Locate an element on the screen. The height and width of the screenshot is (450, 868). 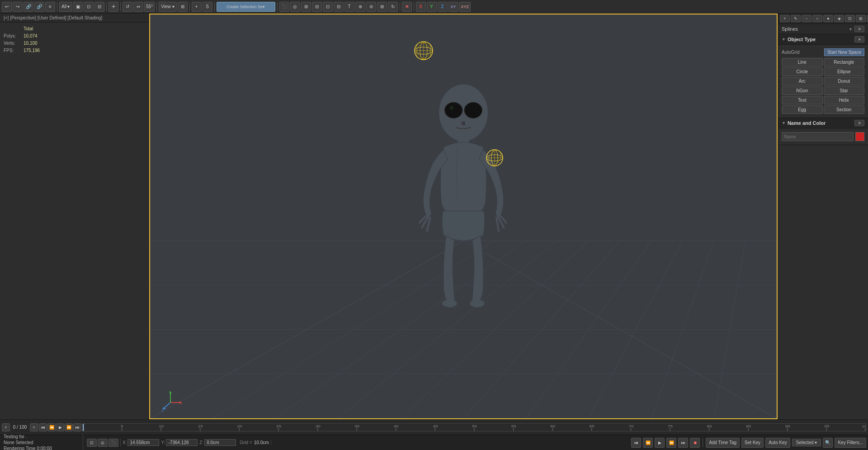
add-time-tag-btn: Add Time Tag is located at coordinates (722, 443).